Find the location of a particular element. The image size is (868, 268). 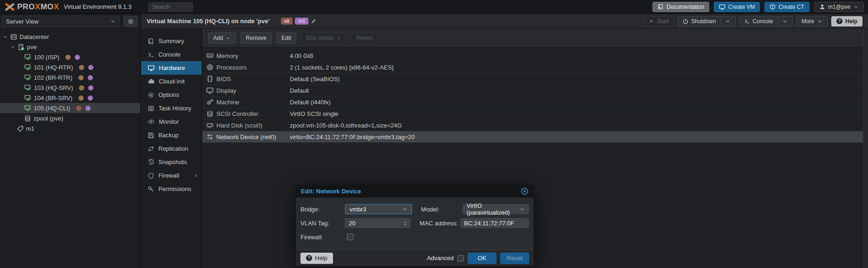

disk-action-button: Disk Action is located at coordinates (324, 38).